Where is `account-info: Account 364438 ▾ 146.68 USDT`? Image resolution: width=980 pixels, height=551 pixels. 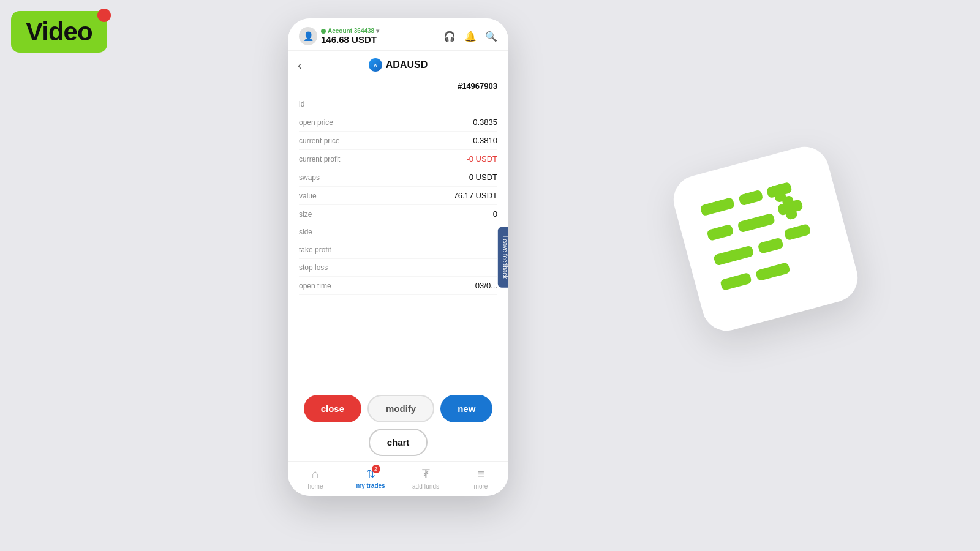
account-info: Account 364438 ▾ 146.68 USDT is located at coordinates (350, 36).